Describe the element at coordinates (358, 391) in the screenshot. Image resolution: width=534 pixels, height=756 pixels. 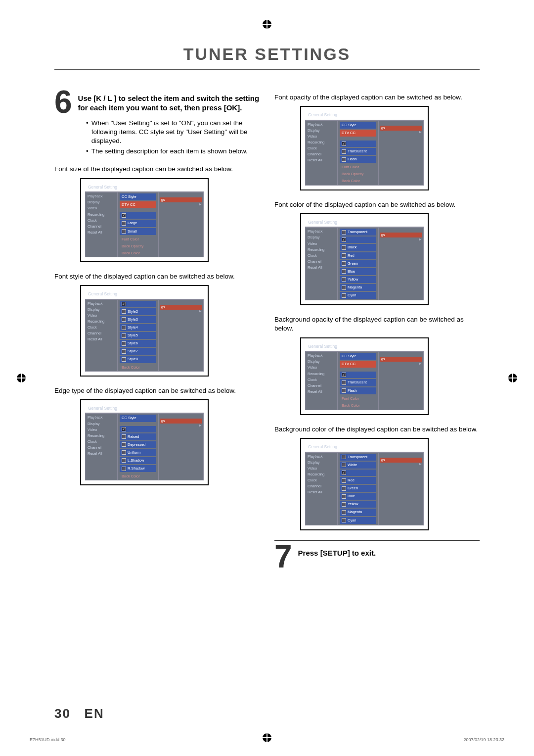
I see `osd-option: Flash` at that location.